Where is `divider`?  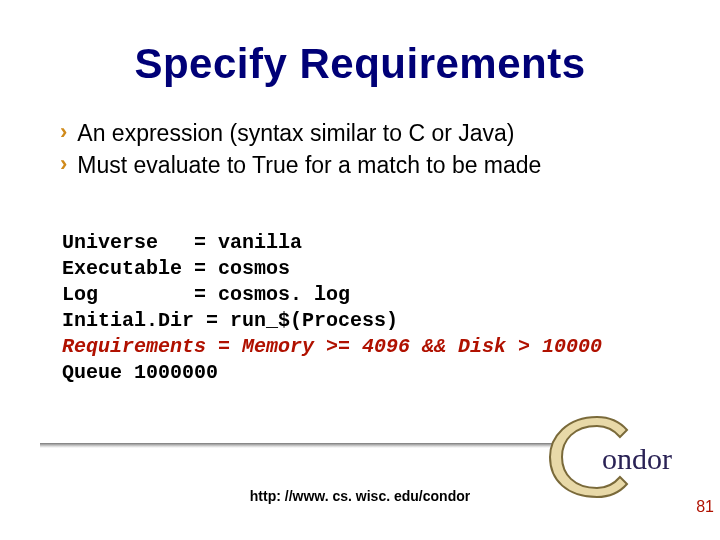
divider is located at coordinates (300, 446).